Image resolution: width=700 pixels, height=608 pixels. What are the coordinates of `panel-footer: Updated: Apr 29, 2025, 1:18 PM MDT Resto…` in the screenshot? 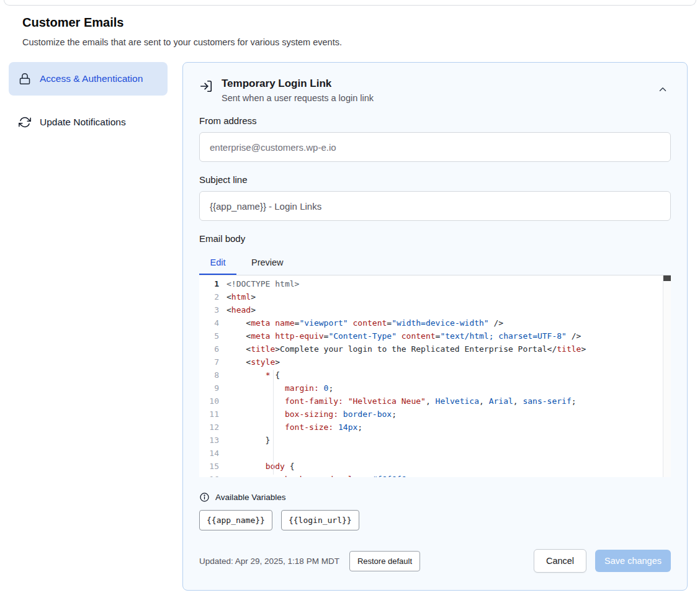 It's located at (435, 561).